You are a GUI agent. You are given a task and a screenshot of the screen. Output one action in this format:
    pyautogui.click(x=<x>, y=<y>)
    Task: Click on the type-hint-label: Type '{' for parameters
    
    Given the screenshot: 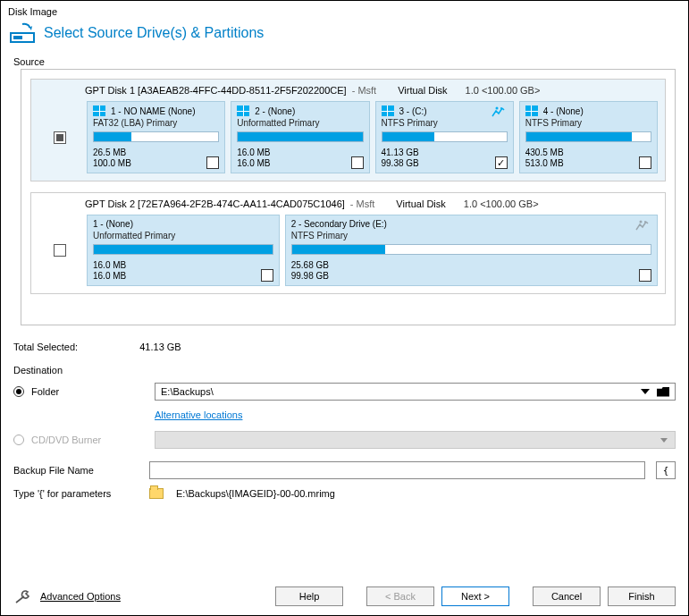 What is the action you would take?
    pyautogui.click(x=78, y=494)
    